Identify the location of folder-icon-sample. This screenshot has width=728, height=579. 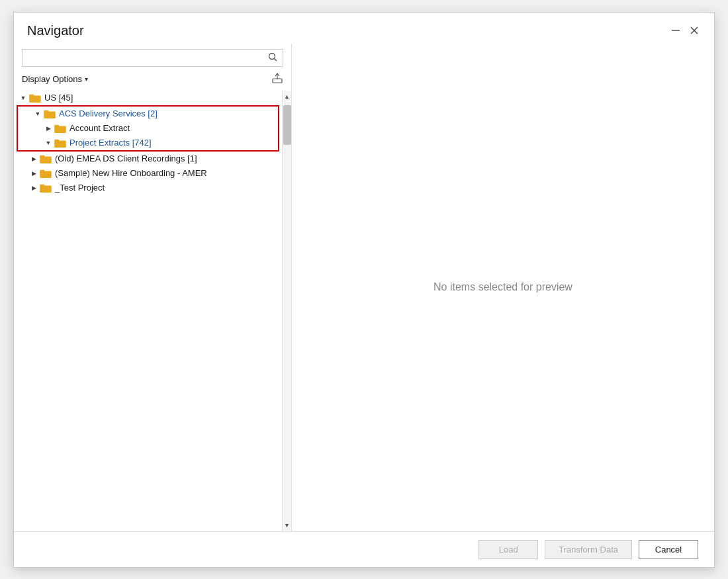
(46, 173).